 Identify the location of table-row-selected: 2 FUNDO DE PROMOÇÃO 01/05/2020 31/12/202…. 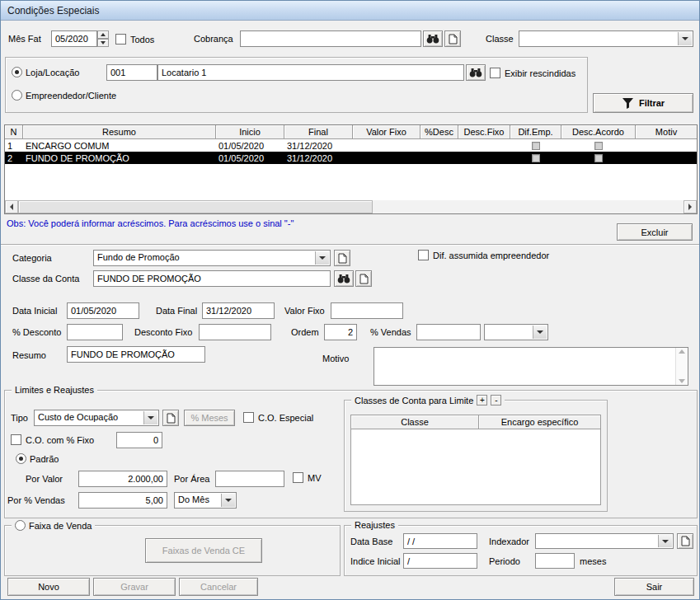
(351, 158).